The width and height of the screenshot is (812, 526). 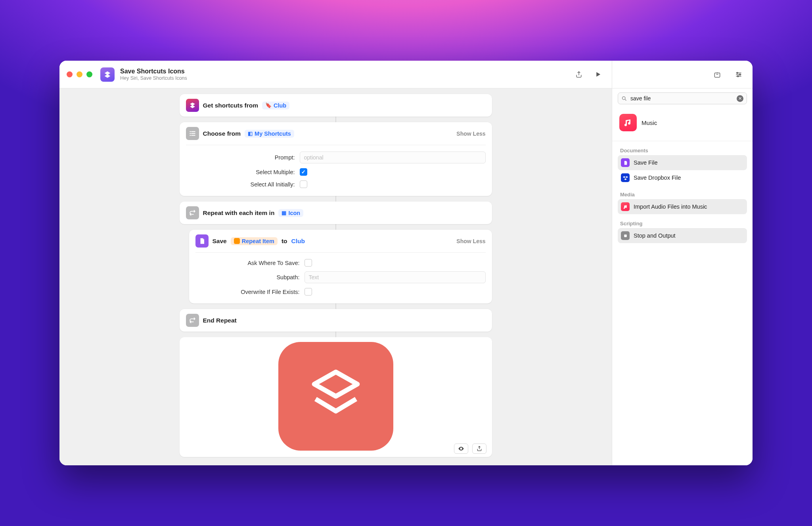 I want to click on field-select-multiple: Select Multiple:, so click(x=336, y=172).